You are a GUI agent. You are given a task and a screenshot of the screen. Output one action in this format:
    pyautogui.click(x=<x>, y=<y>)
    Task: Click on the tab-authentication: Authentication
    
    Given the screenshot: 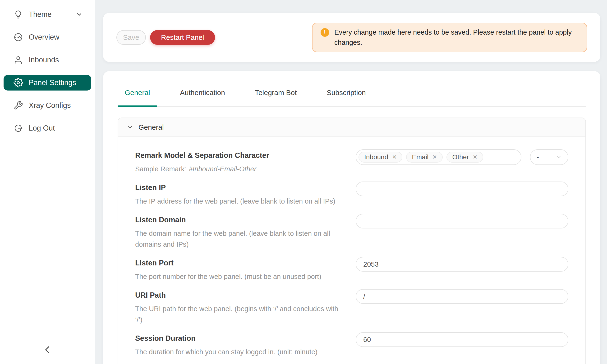 What is the action you would take?
    pyautogui.click(x=203, y=97)
    